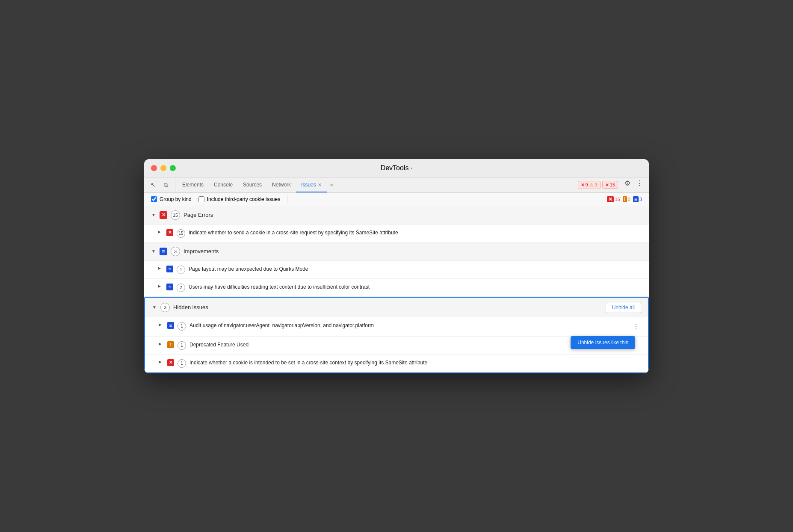 The image size is (793, 532). What do you see at coordinates (396, 270) in the screenshot?
I see `issue-row-quirks: ▶ ≡ 1 Page layout may be unexpected due …` at bounding box center [396, 270].